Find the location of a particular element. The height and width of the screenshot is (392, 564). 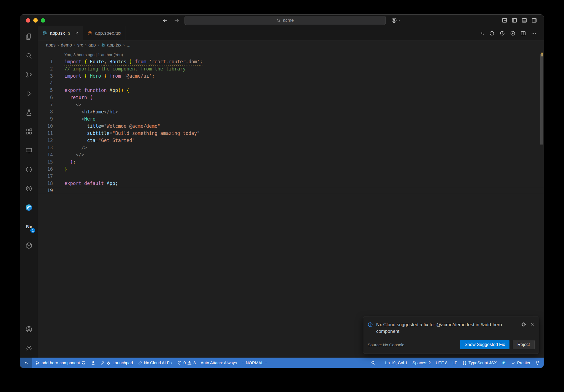

navigate-back-button is located at coordinates (165, 20).